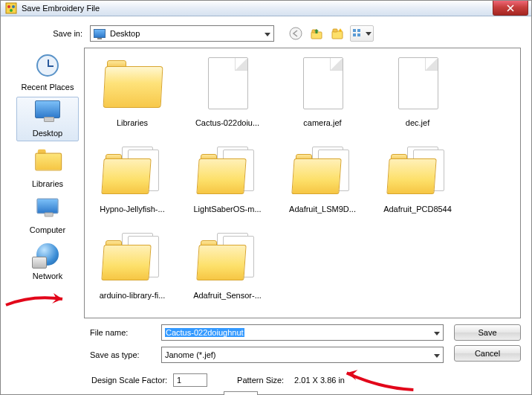 The image size is (532, 395). What do you see at coordinates (227, 264) in the screenshot?
I see `list-item: Adafruit_Sensor-...` at bounding box center [227, 264].